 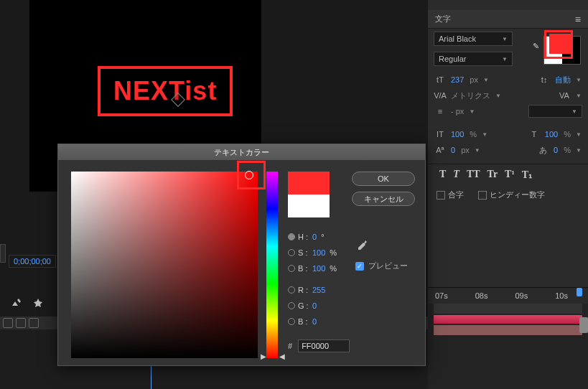 What do you see at coordinates (324, 346) in the screenshot?
I see `hex-input` at bounding box center [324, 346].